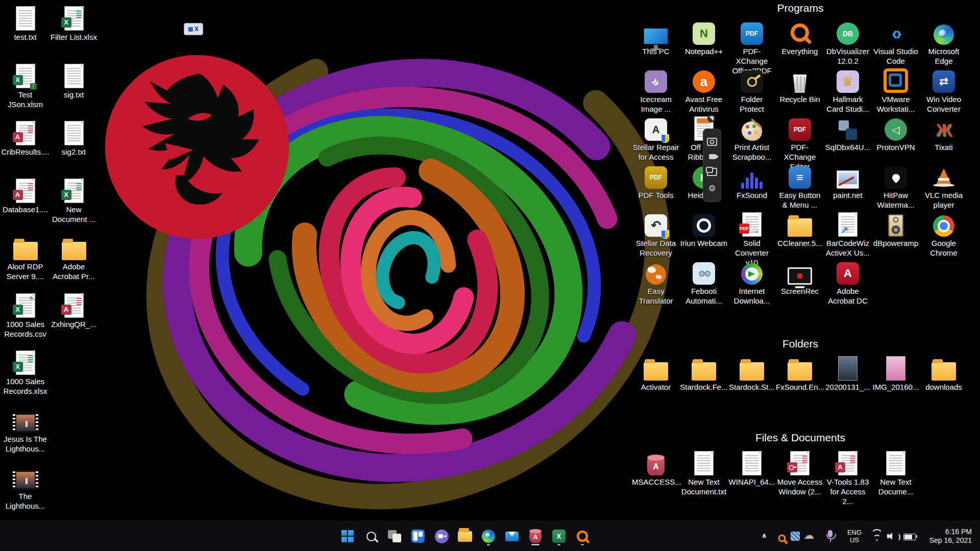 Image resolution: width=980 pixels, height=551 pixels. What do you see at coordinates (371, 536) in the screenshot?
I see `taskbar-search-button` at bounding box center [371, 536].